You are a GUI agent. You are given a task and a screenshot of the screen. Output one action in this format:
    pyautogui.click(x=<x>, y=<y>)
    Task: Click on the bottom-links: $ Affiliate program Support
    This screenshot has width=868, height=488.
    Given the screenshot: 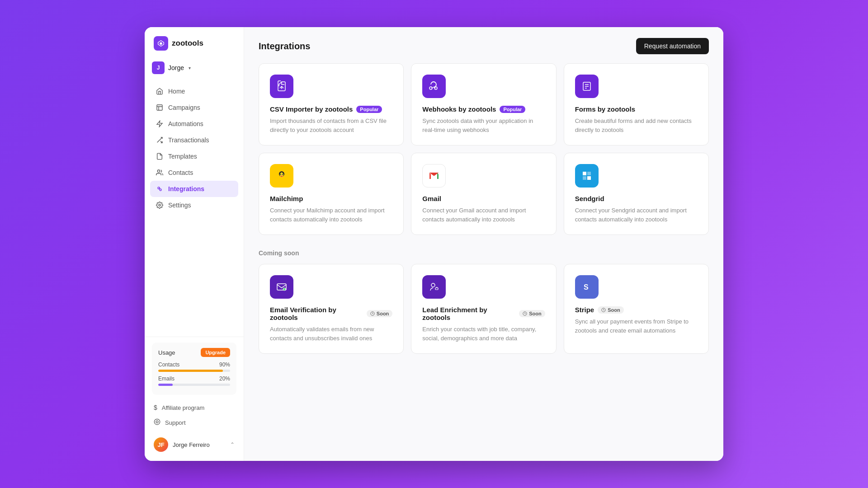 What is the action you would take?
    pyautogui.click(x=194, y=415)
    